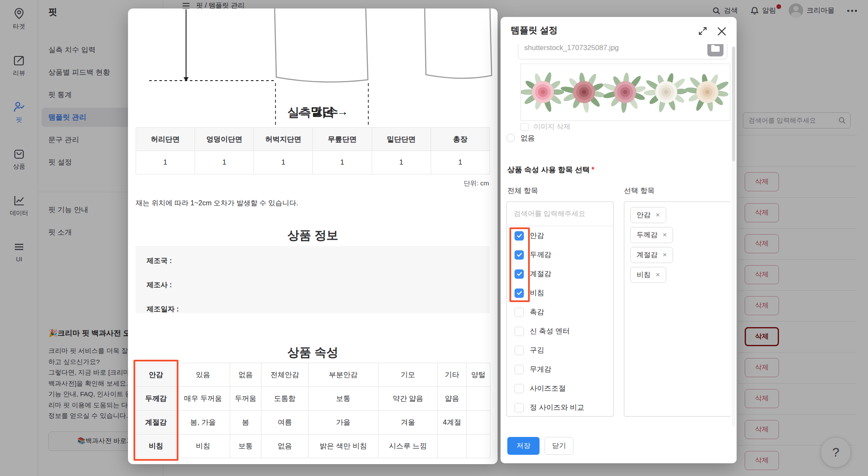 This screenshot has width=868, height=476. I want to click on save-button: 저장, so click(523, 446).